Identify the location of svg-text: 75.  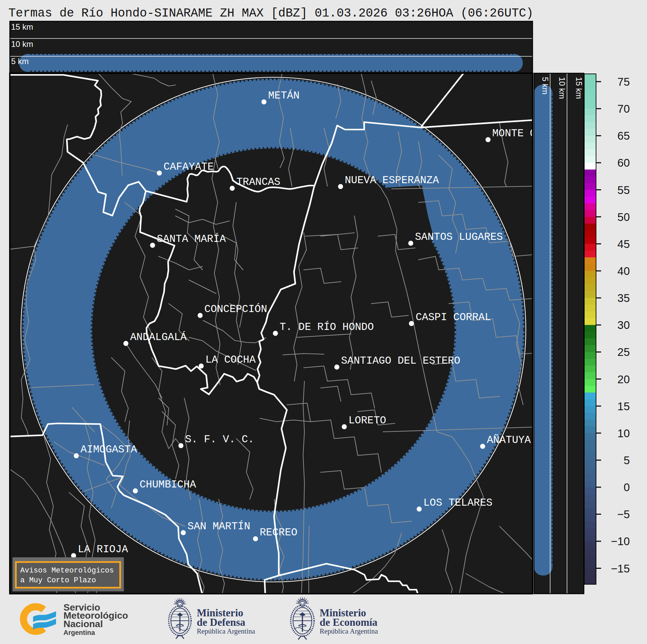
(624, 82).